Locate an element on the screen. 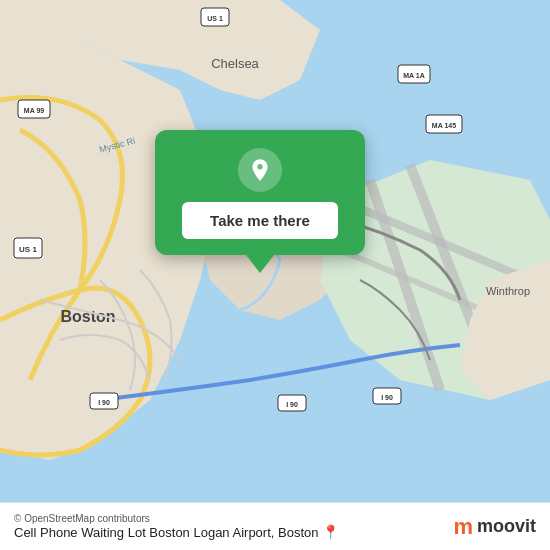 This screenshot has height=550, width=550. svg-text: MA 145 is located at coordinates (444, 126).